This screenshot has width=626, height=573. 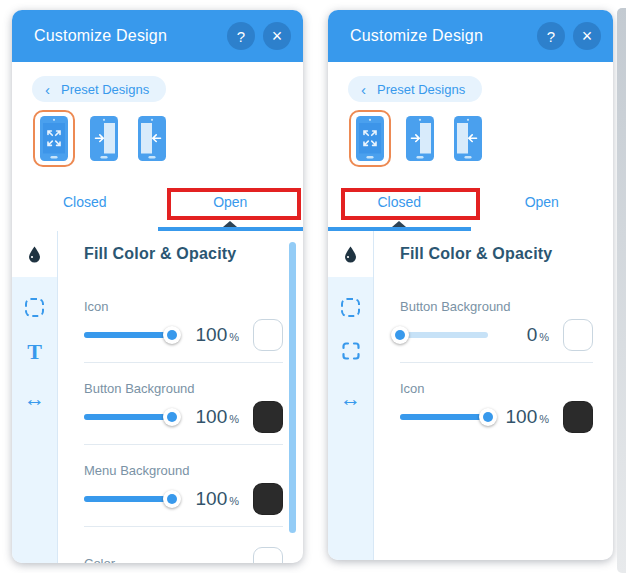 I want to click on row-label: Color, so click(x=100, y=560).